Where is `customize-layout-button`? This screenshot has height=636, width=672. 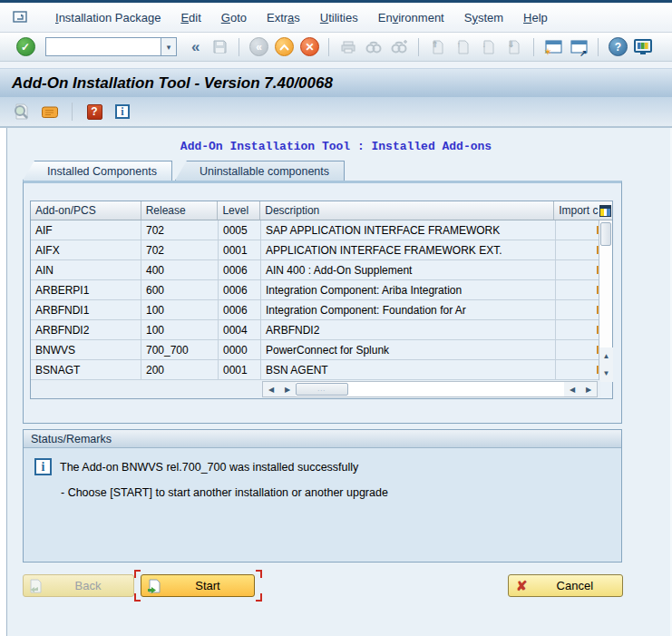
customize-layout-button is located at coordinates (643, 47).